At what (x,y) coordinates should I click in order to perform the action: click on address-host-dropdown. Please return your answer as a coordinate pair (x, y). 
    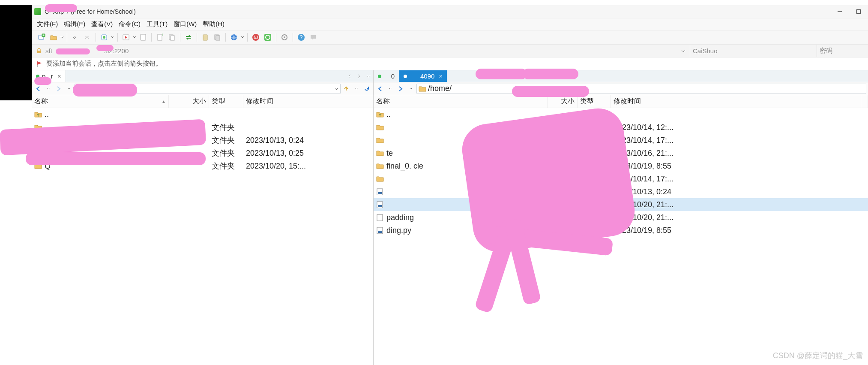
    Looking at the image, I should click on (683, 51).